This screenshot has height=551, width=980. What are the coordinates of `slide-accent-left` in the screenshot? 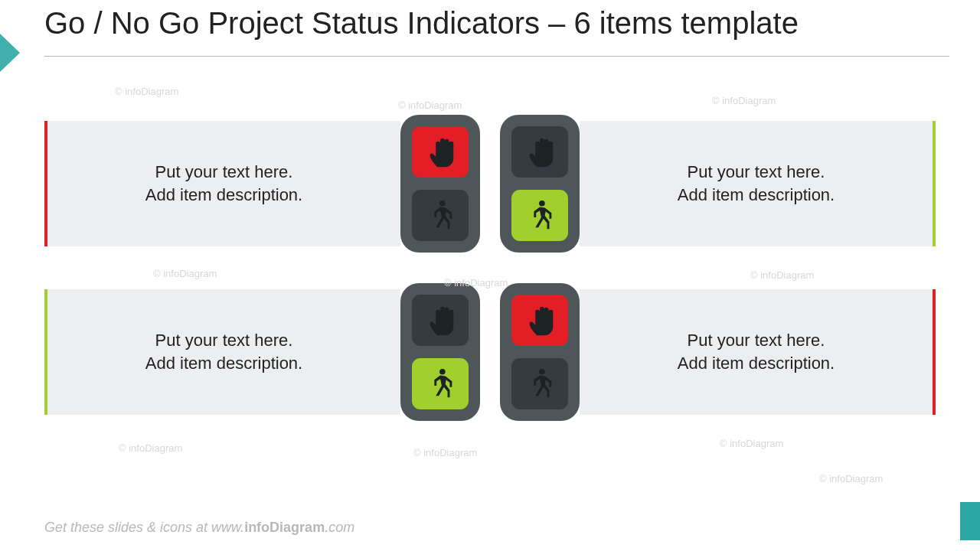 It's located at (10, 53).